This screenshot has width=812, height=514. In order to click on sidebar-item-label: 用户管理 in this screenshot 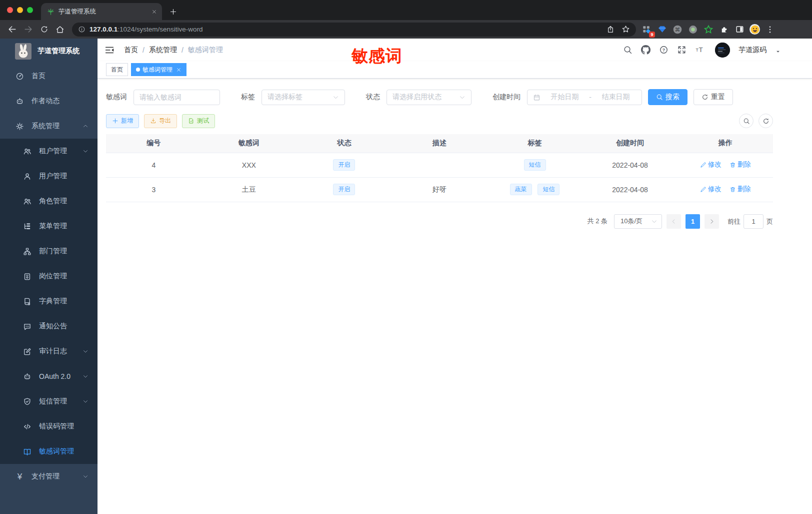, I will do `click(53, 176)`.